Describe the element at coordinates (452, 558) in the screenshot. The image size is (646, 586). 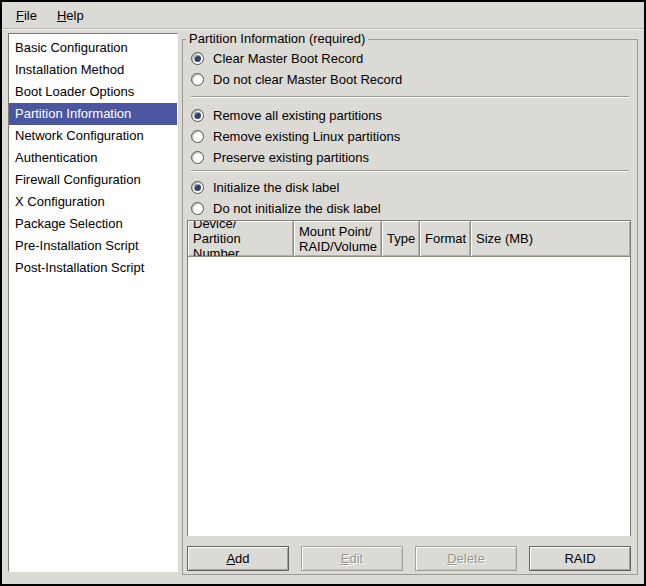
I see `delete-button-mnemonic: D` at that location.